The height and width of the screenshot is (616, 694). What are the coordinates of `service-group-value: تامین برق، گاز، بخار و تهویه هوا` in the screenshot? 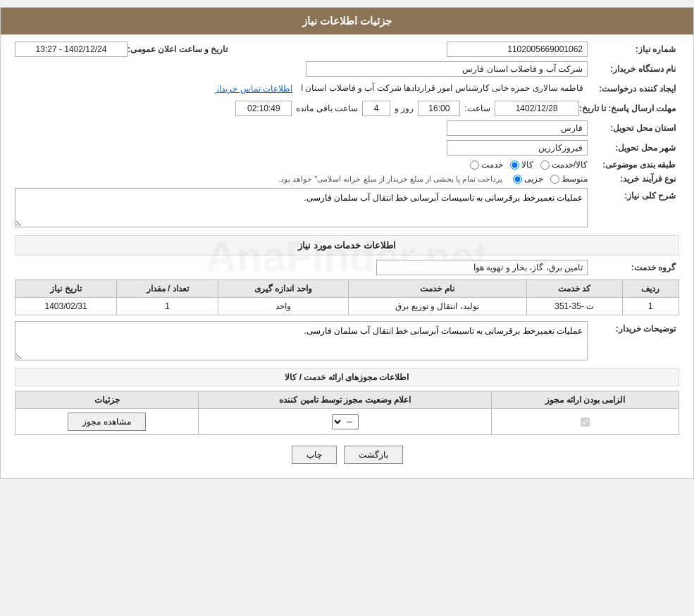 It's located at (482, 268).